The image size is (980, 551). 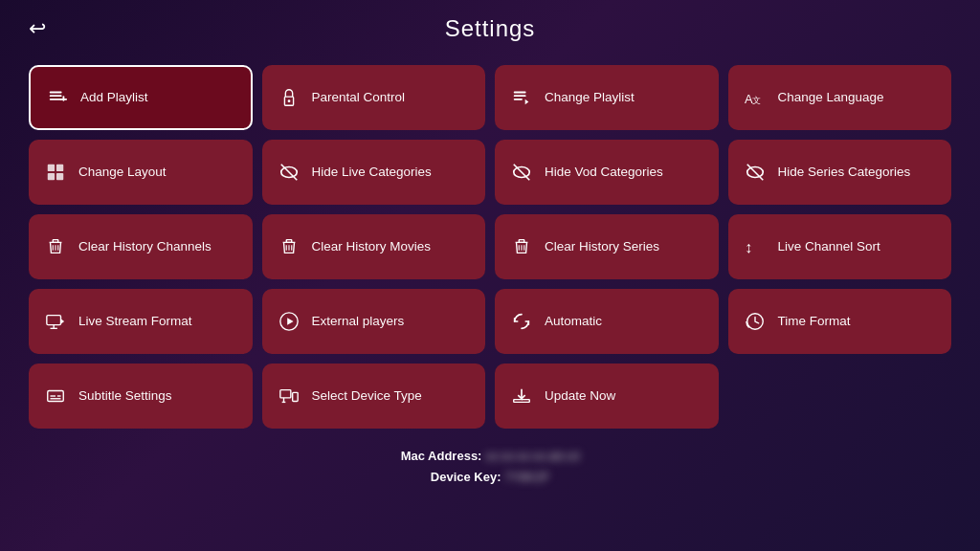 I want to click on time-format-icon, so click(x=755, y=321).